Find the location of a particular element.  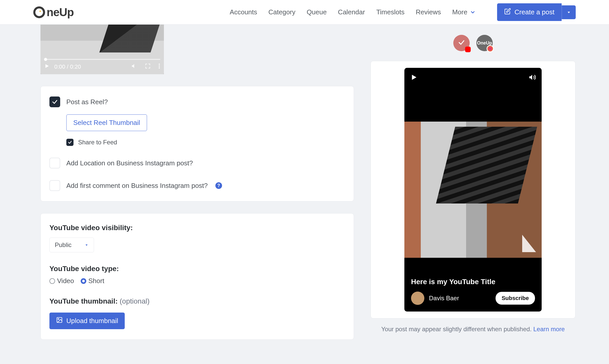

short-title: Here is my YouTube Title is located at coordinates (453, 282).